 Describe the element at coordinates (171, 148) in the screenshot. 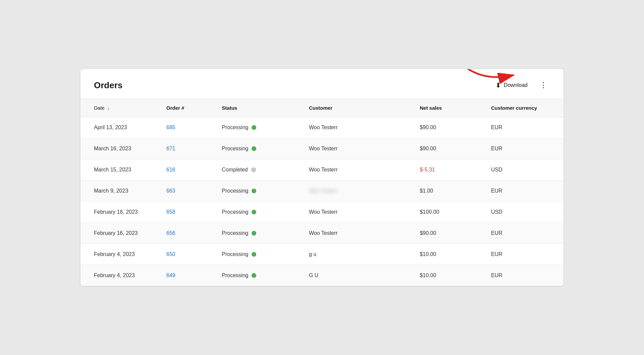

I see `order-link: 671` at that location.